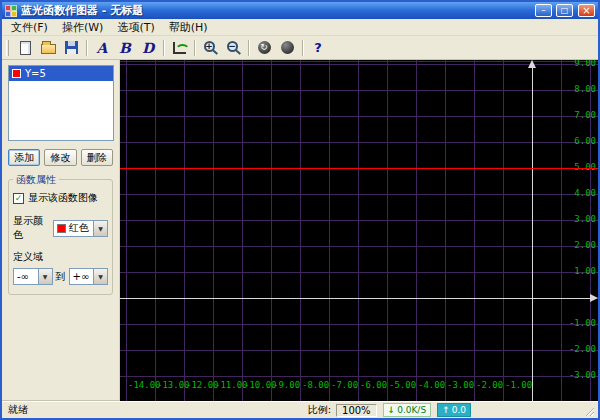 The width and height of the screenshot is (600, 420). What do you see at coordinates (32, 228) in the screenshot?
I see `color-label: 显示颜色` at bounding box center [32, 228].